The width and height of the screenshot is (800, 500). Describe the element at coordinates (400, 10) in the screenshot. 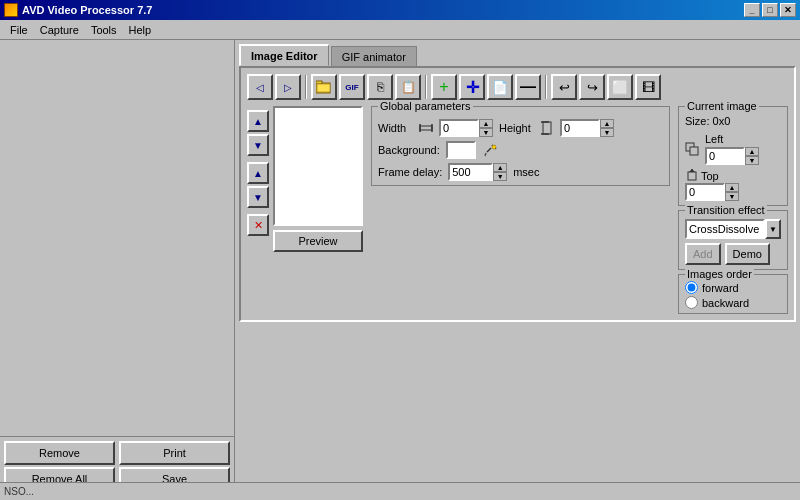

I see `title-bar: AVD Video Processor 7.7 _ □ ✕` at that location.